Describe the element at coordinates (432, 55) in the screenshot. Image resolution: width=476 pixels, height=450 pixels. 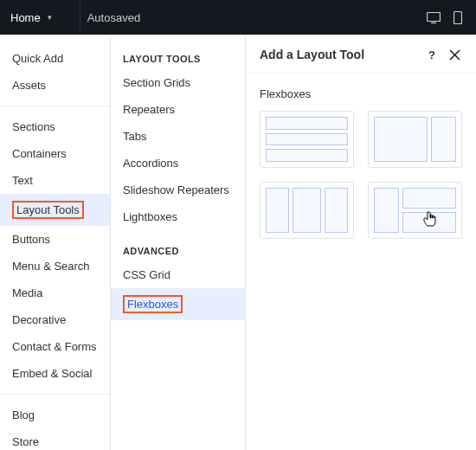
I see `help-icon: ?` at that location.